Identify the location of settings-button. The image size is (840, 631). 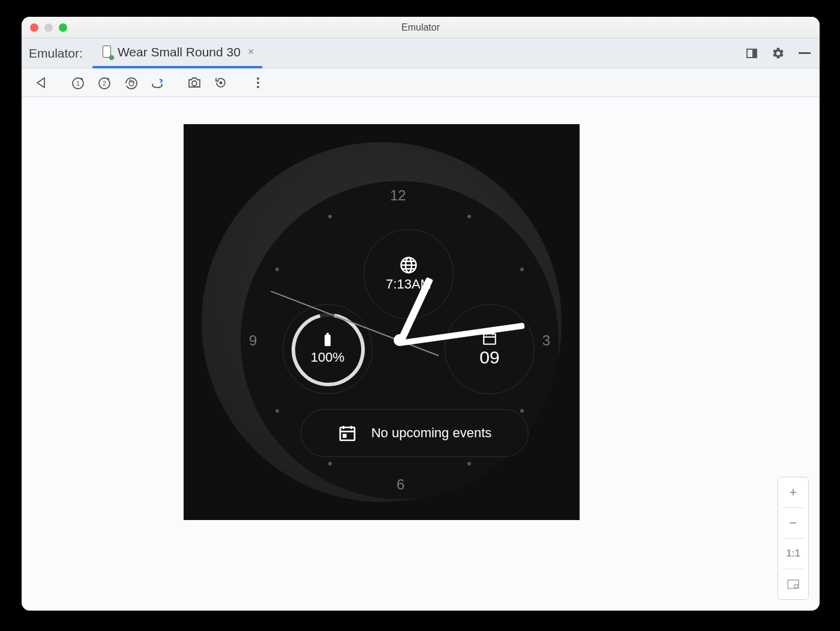
(778, 53).